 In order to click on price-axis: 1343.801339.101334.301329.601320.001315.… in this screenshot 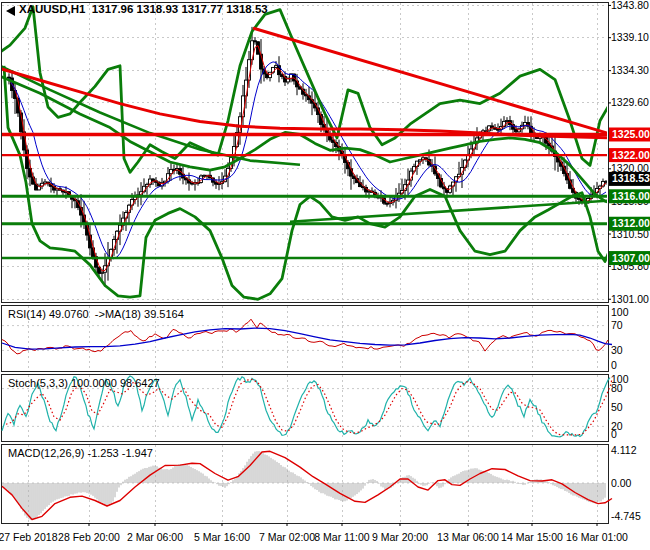, I will do `click(629, 261)`.